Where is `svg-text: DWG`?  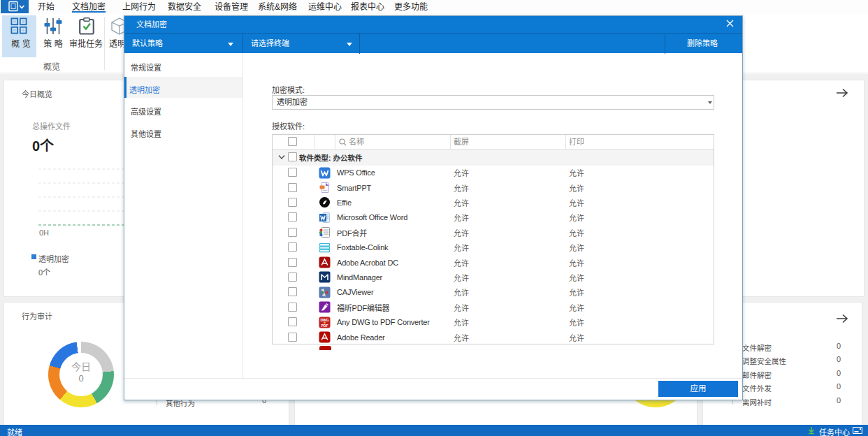
svg-text: DWG is located at coordinates (324, 319).